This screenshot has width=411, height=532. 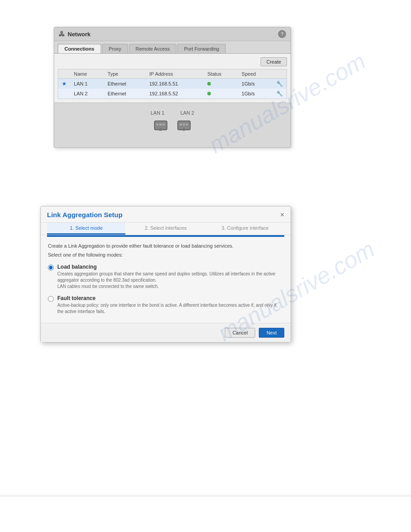 What do you see at coordinates (64, 74) in the screenshot?
I see `col-star` at bounding box center [64, 74].